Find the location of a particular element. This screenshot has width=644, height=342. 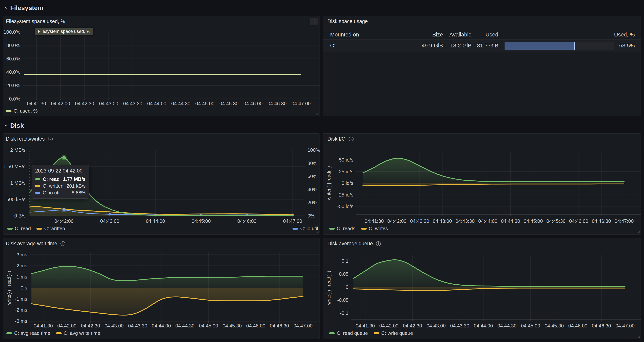

x-axis-tick-label: 04:45:00 is located at coordinates (201, 221).